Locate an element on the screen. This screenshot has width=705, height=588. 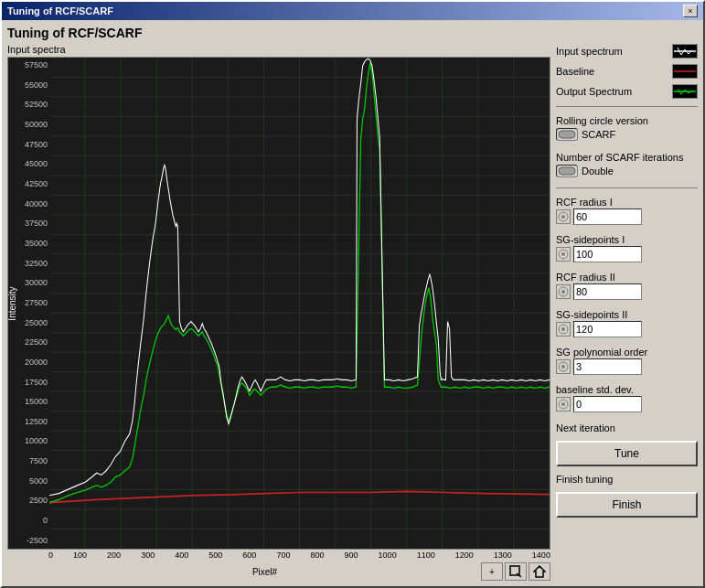
y-tick: 17500 is located at coordinates (27, 382).